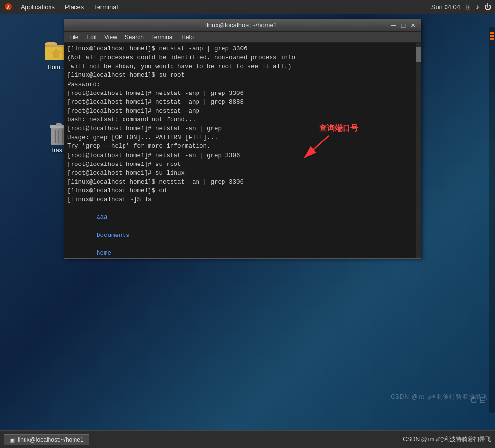 The width and height of the screenshot is (495, 448). I want to click on line-15: [root@localhost home1]# su linux, so click(243, 173).